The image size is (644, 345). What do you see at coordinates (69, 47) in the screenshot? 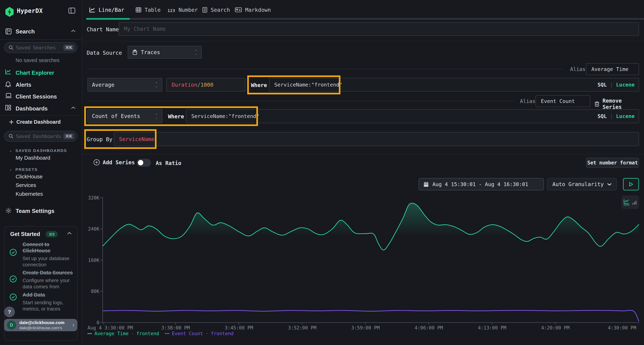
I see `shortcut-badge: ⌘K` at bounding box center [69, 47].